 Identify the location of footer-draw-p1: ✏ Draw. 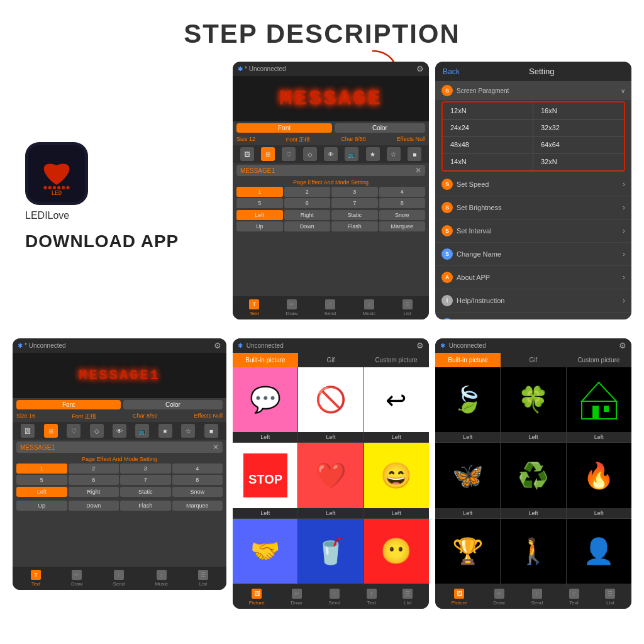
(297, 597).